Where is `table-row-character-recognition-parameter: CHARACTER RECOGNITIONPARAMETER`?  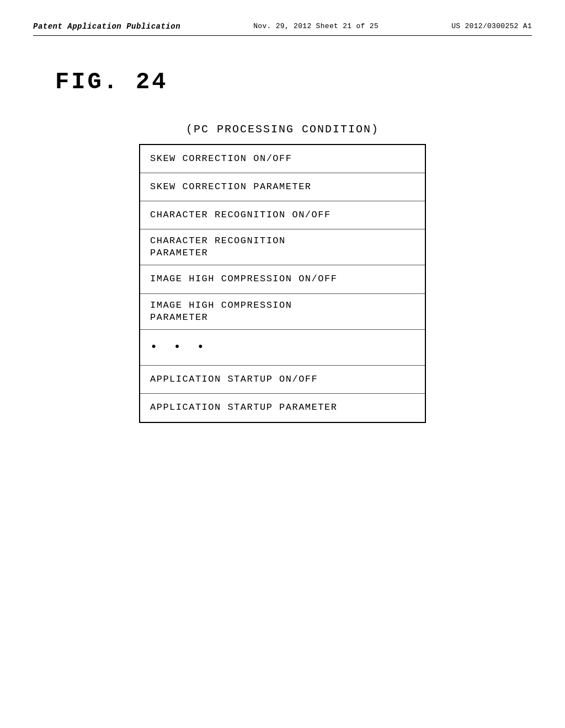 table-row-character-recognition-parameter: CHARACTER RECOGNITIONPARAMETER is located at coordinates (282, 247).